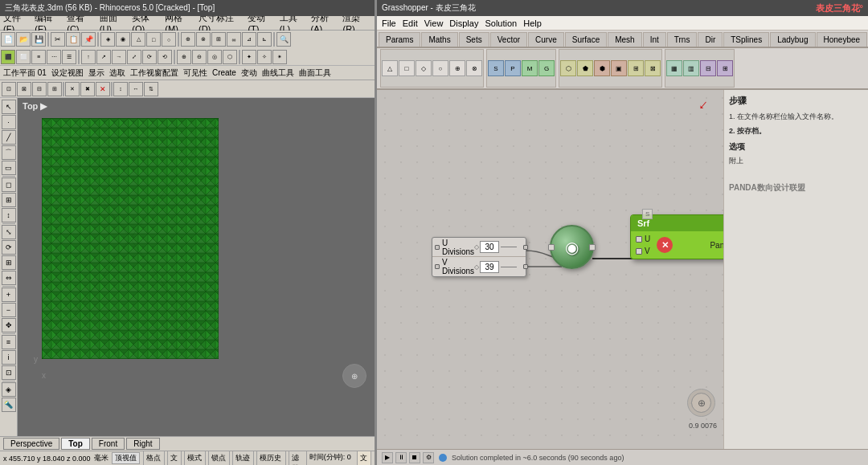 Image resolution: width=868 pixels, height=465 pixels. Describe the element at coordinates (701, 403) in the screenshot. I see `canvas-nav-circle: ⊕` at that location.